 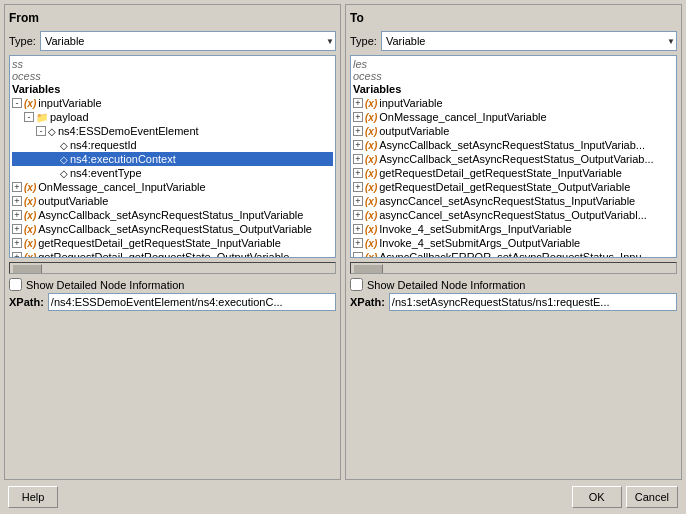 What do you see at coordinates (27, 269) in the screenshot?
I see `from-hscroll-thumb` at bounding box center [27, 269].